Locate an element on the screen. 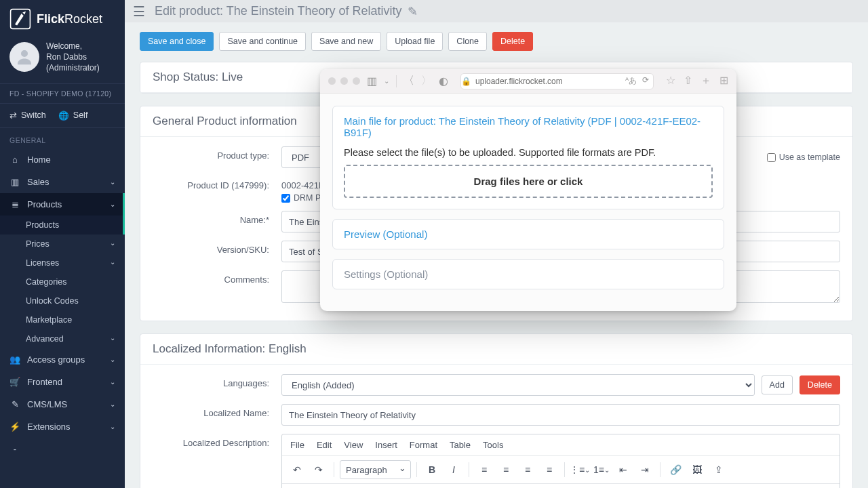  rocket-icon is located at coordinates (20, 19).